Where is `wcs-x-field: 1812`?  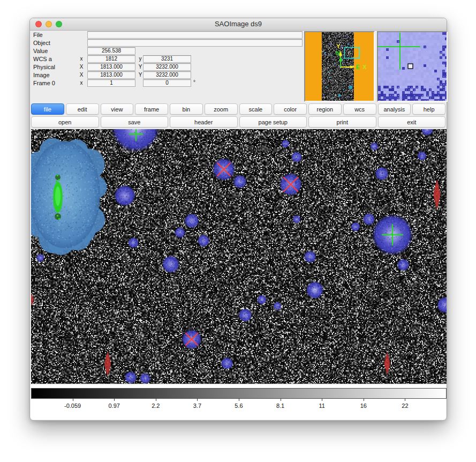 wcs-x-field: 1812 is located at coordinates (111, 59).